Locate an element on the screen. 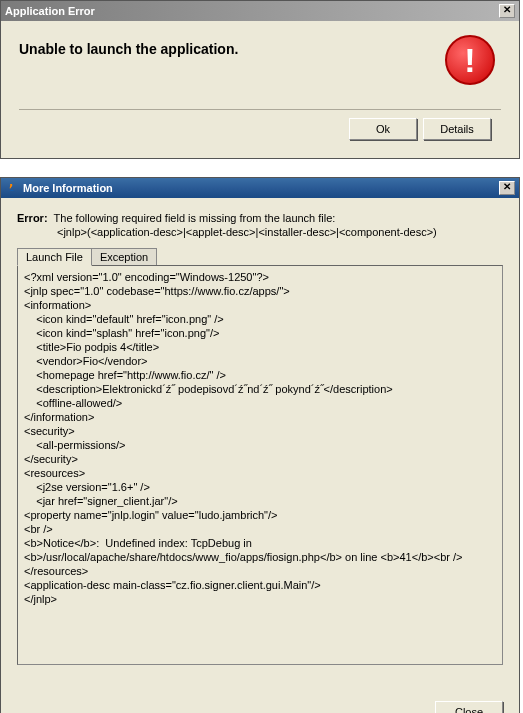 The height and width of the screenshot is (713, 523). dialog1-titlebar: Application Error ✕ is located at coordinates (260, 11).